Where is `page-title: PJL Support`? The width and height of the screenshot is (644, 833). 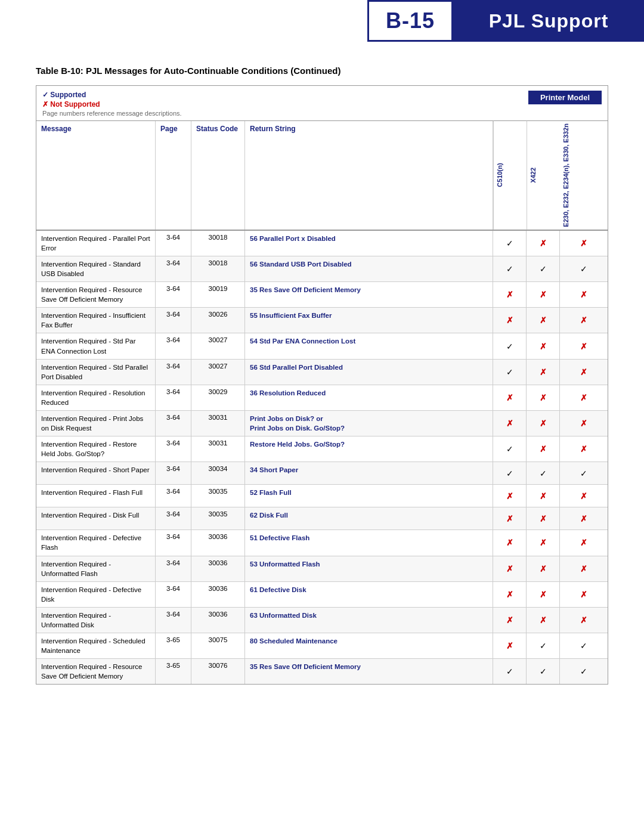 page-title: PJL Support is located at coordinates (549, 21).